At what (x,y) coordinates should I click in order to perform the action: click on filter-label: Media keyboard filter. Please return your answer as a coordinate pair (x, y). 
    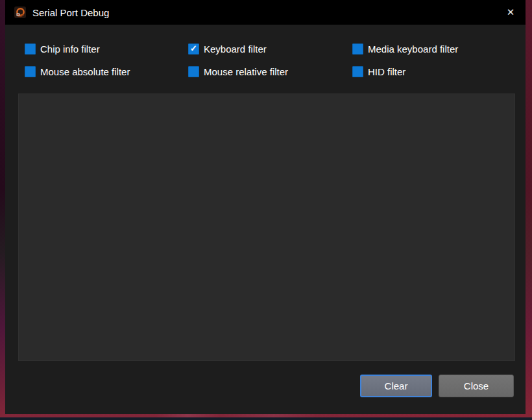
    Looking at the image, I should click on (413, 49).